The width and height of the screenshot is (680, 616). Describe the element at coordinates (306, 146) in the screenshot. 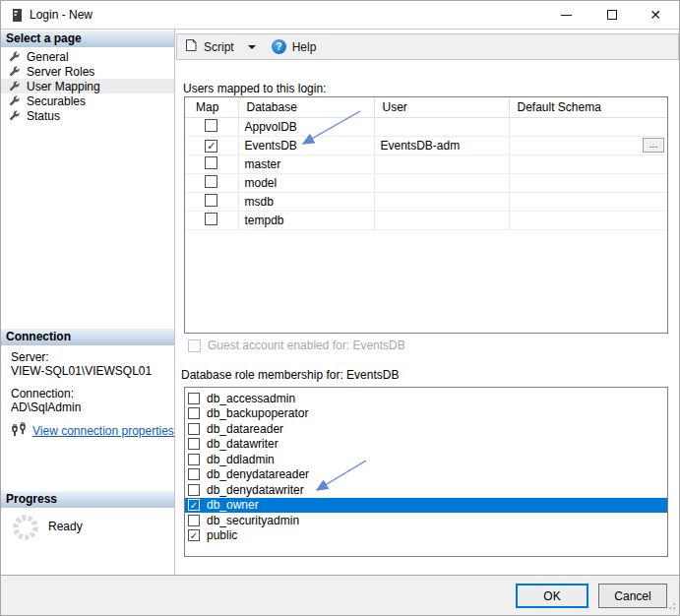

I see `database-cell: EventsDB` at that location.